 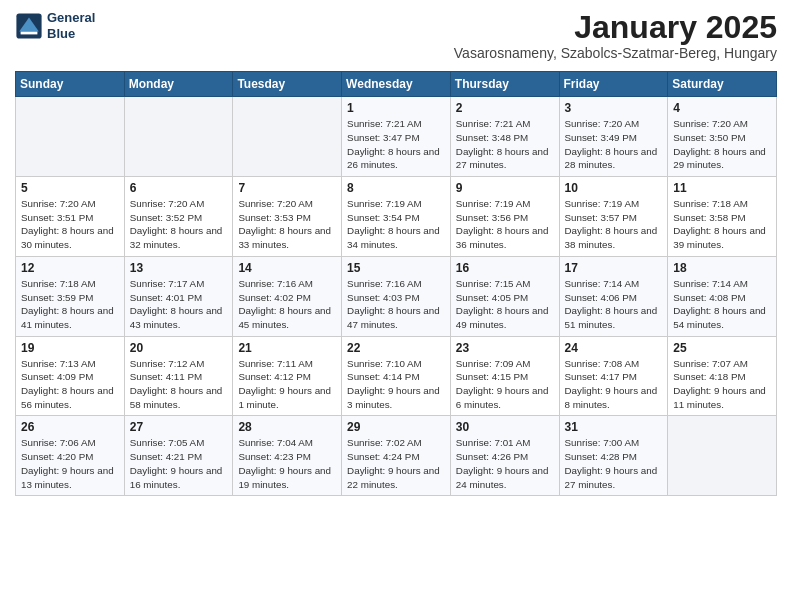 I want to click on day-number: 8, so click(x=396, y=188).